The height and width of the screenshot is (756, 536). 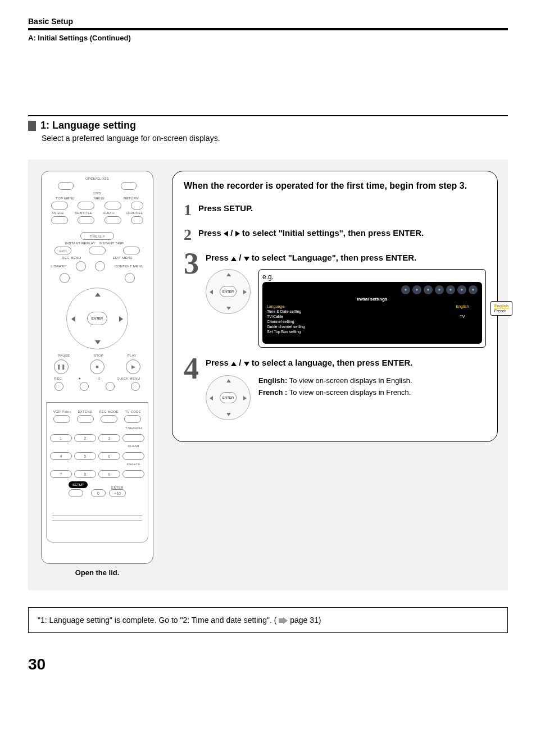 What do you see at coordinates (81, 266) in the screenshot?
I see `rec-menu-button` at bounding box center [81, 266].